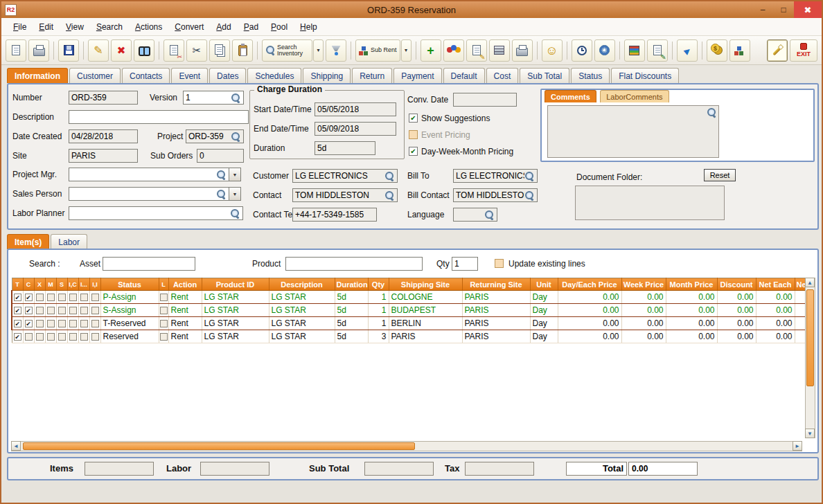 Image resolution: width=823 pixels, height=504 pixels. What do you see at coordinates (148, 27) in the screenshot?
I see `menu-item: Actions` at bounding box center [148, 27].